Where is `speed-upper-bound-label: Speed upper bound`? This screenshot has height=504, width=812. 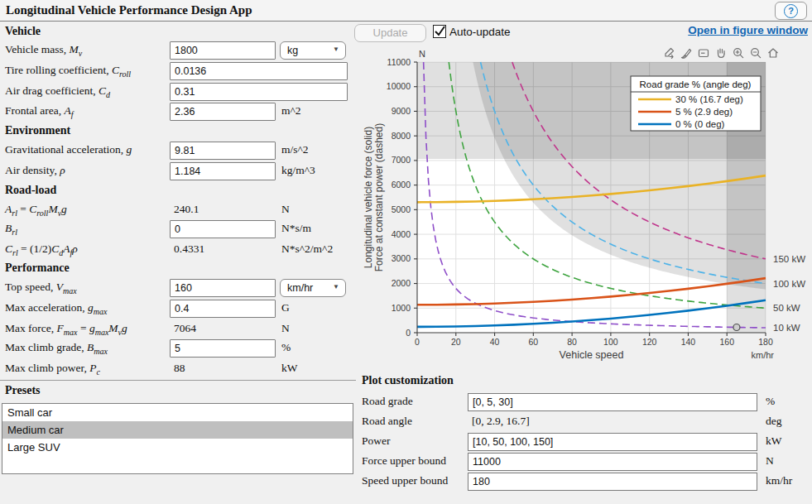 speed-upper-bound-label: Speed upper bound is located at coordinates (405, 481).